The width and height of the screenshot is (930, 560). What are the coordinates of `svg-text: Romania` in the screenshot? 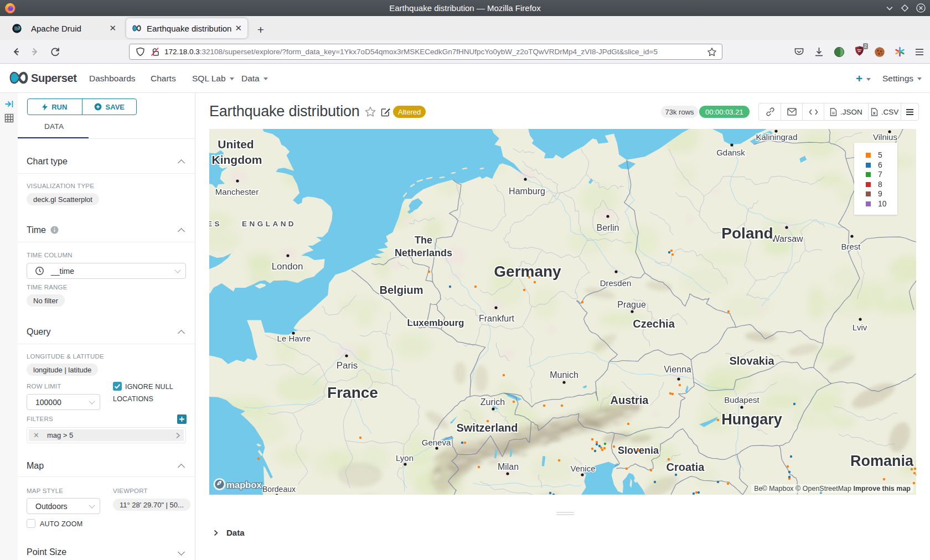 It's located at (882, 461).